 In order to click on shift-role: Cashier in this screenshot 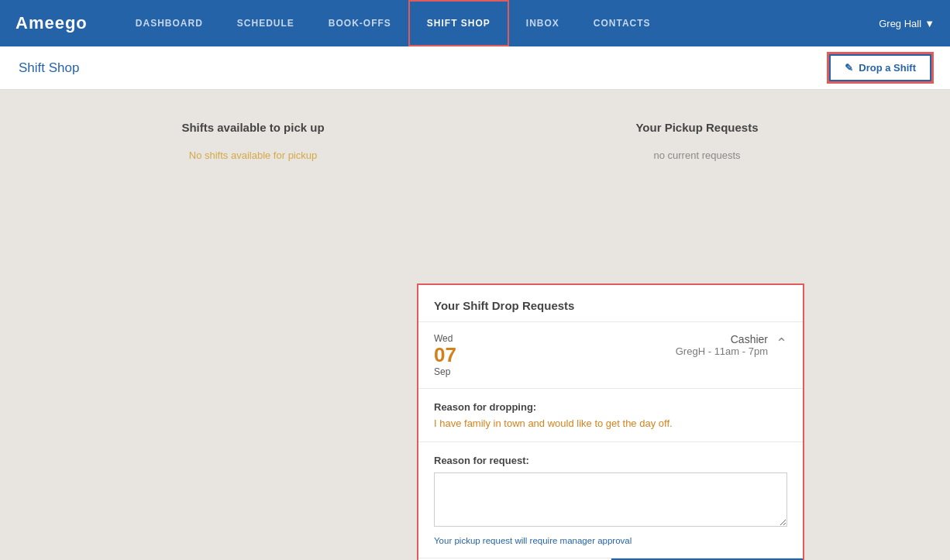, I will do `click(722, 339)`.